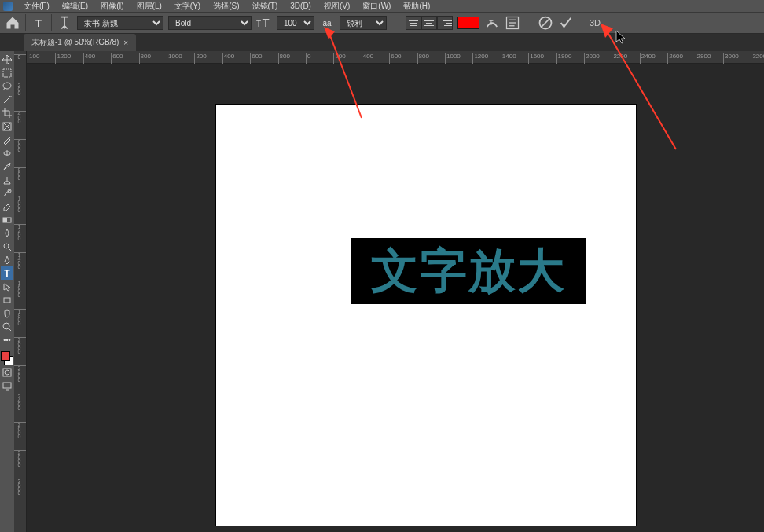 This screenshot has height=532, width=764. I want to click on menu-file: 文件(F), so click(36, 6).